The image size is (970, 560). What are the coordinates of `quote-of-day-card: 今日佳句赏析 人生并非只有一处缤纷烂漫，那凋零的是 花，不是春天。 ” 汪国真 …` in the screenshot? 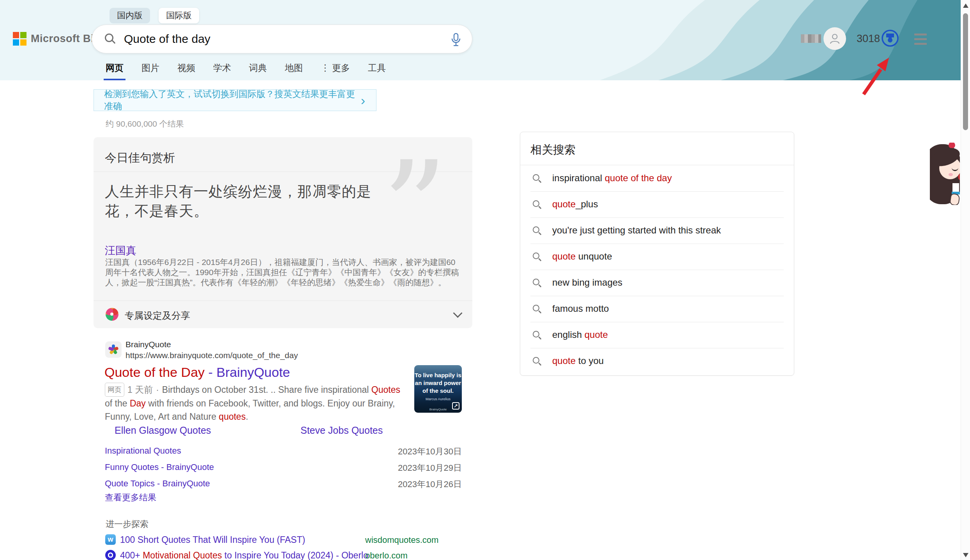 It's located at (283, 233).